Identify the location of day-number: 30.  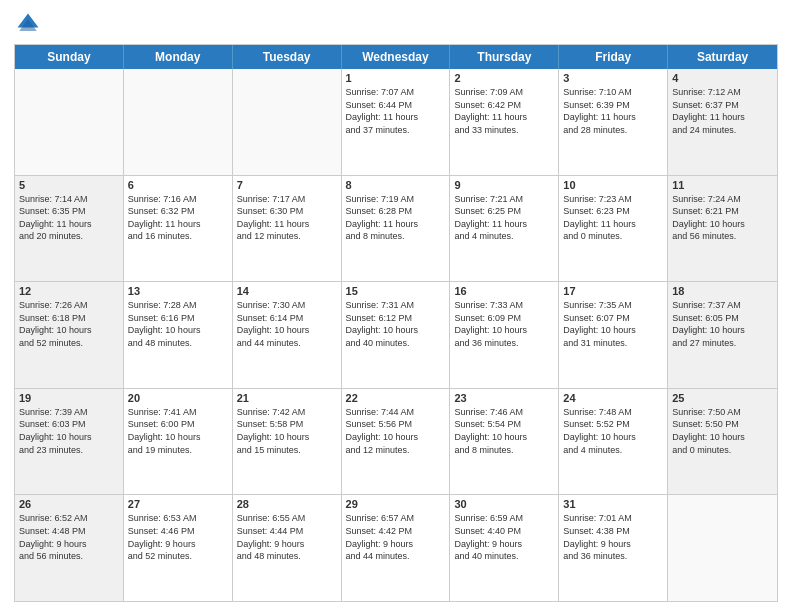
(504, 504).